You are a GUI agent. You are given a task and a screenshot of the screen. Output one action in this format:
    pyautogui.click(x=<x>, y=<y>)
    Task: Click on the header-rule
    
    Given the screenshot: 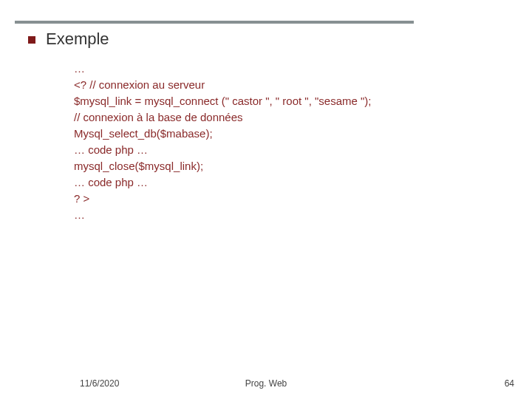 What is the action you would take?
    pyautogui.click(x=214, y=22)
    